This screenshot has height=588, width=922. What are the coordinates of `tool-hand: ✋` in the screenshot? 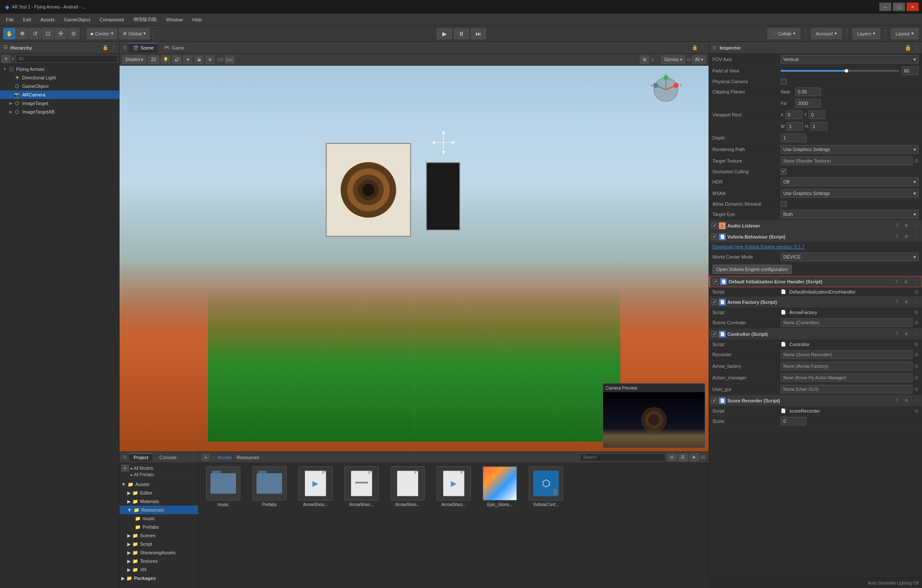 It's located at (9, 34).